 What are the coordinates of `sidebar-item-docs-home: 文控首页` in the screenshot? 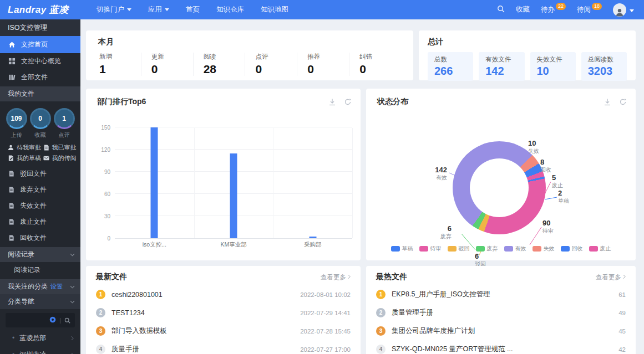 It's located at (40, 44).